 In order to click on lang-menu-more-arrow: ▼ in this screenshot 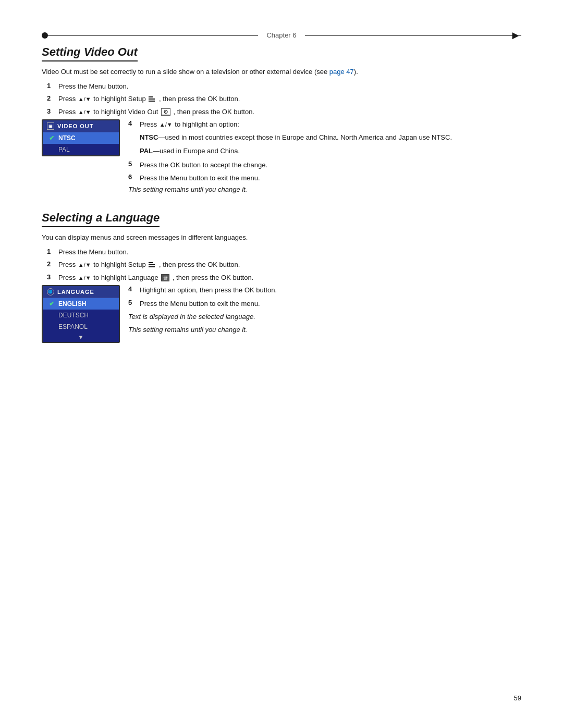, I will do `click(81, 337)`.